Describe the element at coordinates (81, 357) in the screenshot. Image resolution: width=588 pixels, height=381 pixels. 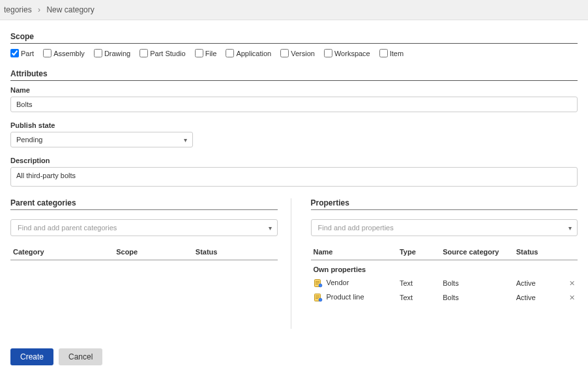
I see `cancel-button: Cancel` at that location.